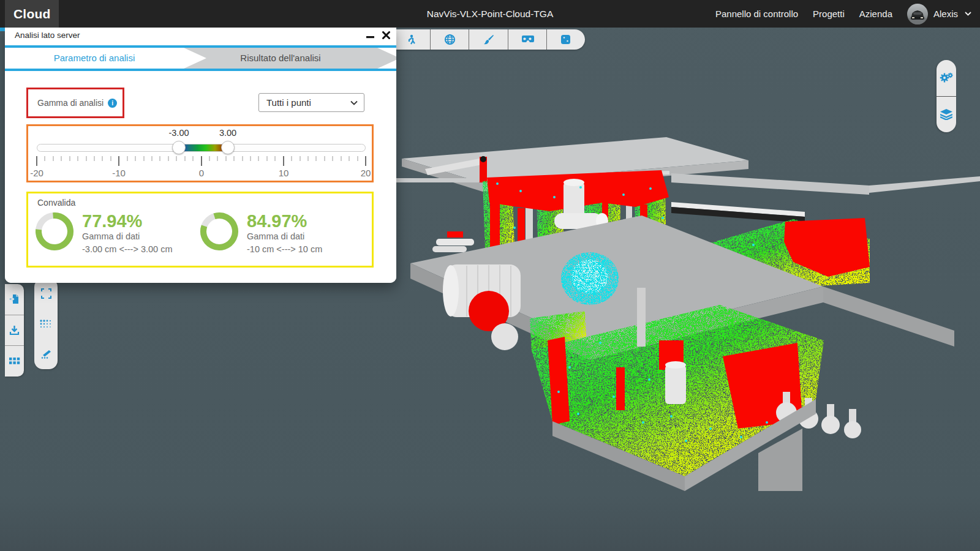 Image resolution: width=980 pixels, height=551 pixels. Describe the element at coordinates (15, 299) in the screenshot. I see `file-import-icon` at that location.